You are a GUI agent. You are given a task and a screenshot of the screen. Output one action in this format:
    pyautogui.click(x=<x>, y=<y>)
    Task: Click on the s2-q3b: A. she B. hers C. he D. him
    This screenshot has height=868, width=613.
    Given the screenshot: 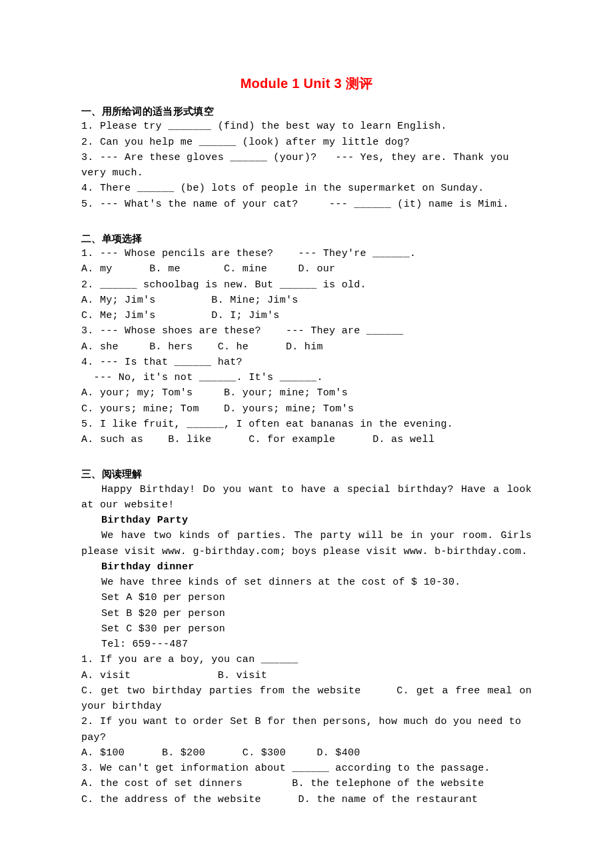 What is the action you would take?
    pyautogui.click(x=306, y=347)
    